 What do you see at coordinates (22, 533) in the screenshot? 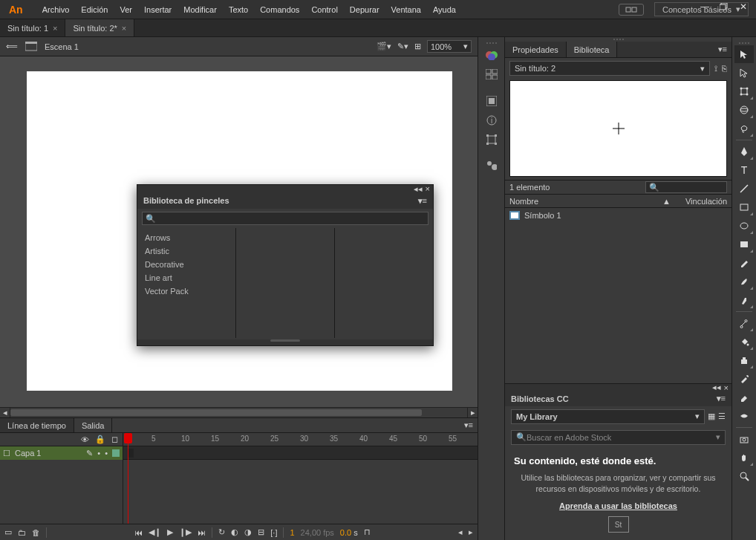
I see `new-folder-icon: 🗀` at bounding box center [22, 533].